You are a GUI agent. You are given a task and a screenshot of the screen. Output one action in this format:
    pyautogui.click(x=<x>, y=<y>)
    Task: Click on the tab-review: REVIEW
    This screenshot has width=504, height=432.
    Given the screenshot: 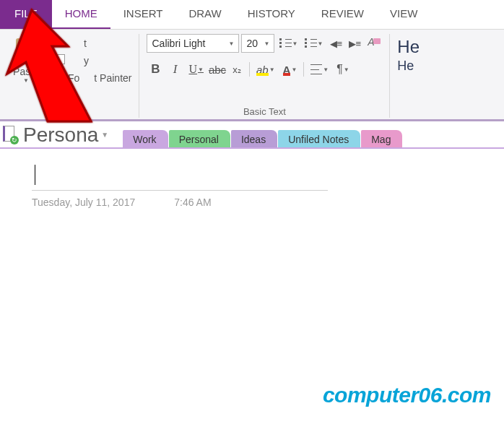 What is the action you would take?
    pyautogui.click(x=342, y=14)
    